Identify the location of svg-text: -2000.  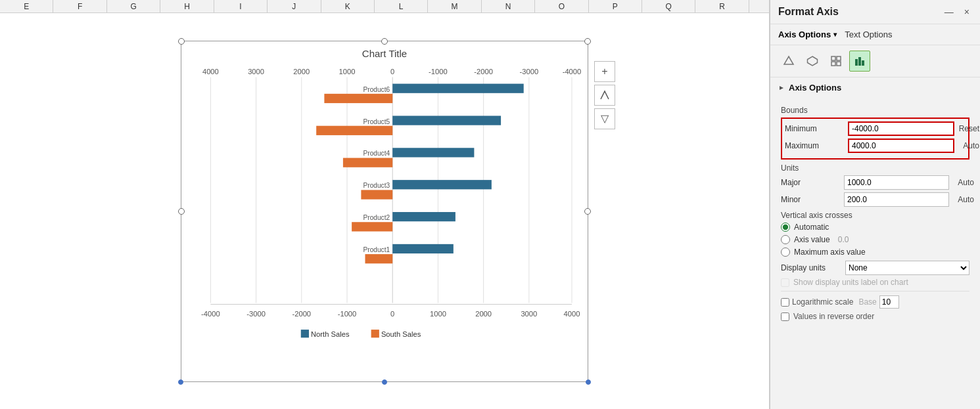
(301, 313).